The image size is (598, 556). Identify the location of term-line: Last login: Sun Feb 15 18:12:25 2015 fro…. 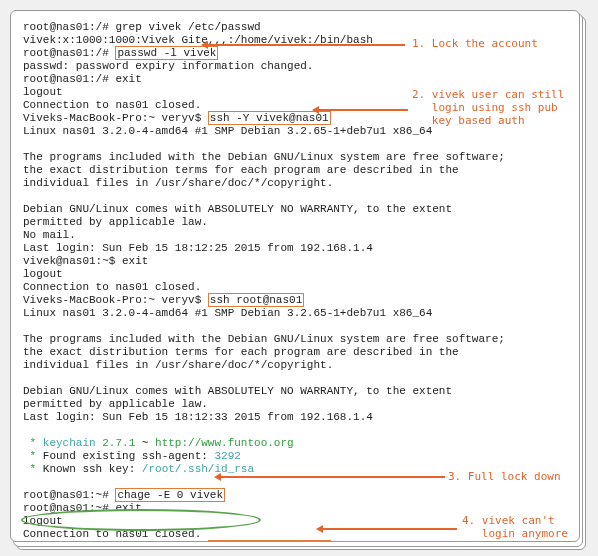
(295, 248).